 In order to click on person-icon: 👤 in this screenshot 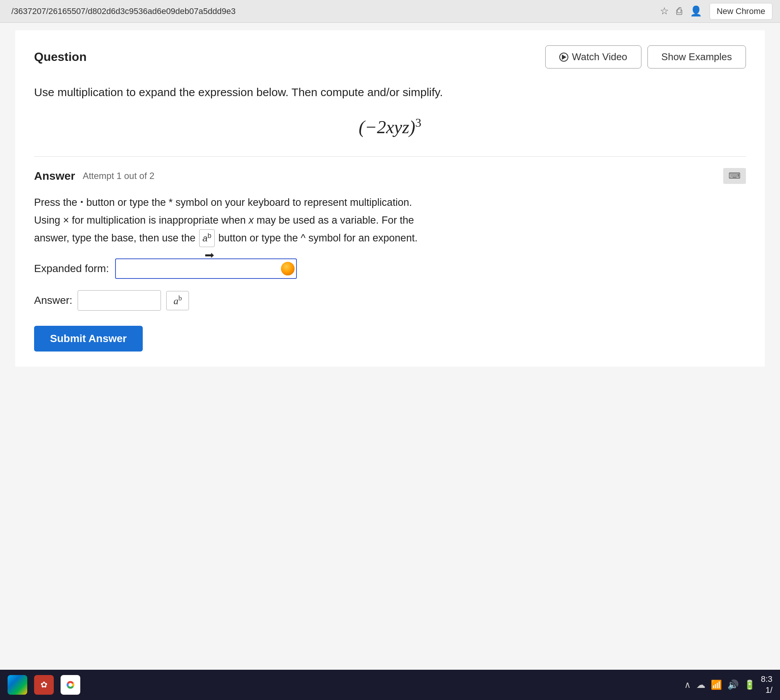, I will do `click(696, 11)`.